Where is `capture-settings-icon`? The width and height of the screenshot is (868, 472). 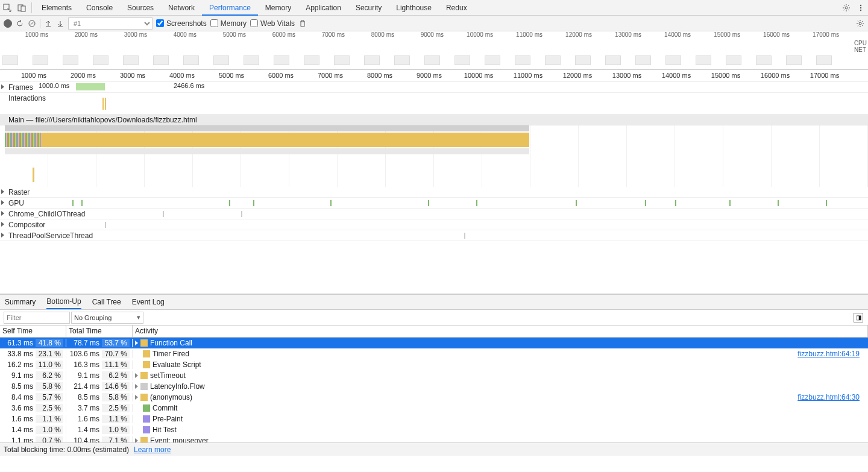 capture-settings-icon is located at coordinates (860, 24).